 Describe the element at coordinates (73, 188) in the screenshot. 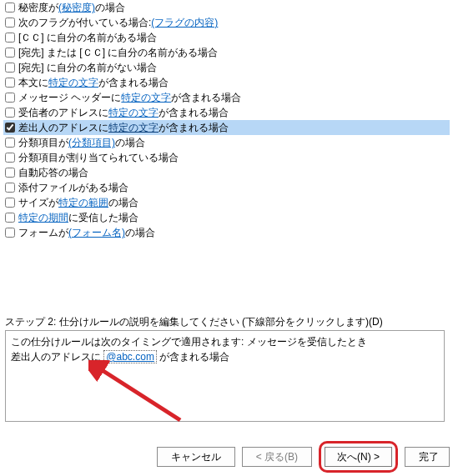

I see `condition-text: 添付ファイルがある場合` at that location.